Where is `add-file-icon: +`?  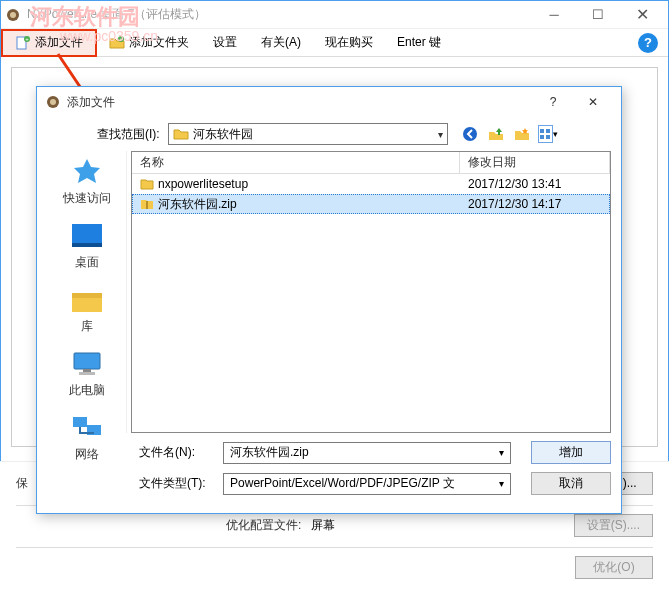 add-file-icon: + is located at coordinates (23, 43).